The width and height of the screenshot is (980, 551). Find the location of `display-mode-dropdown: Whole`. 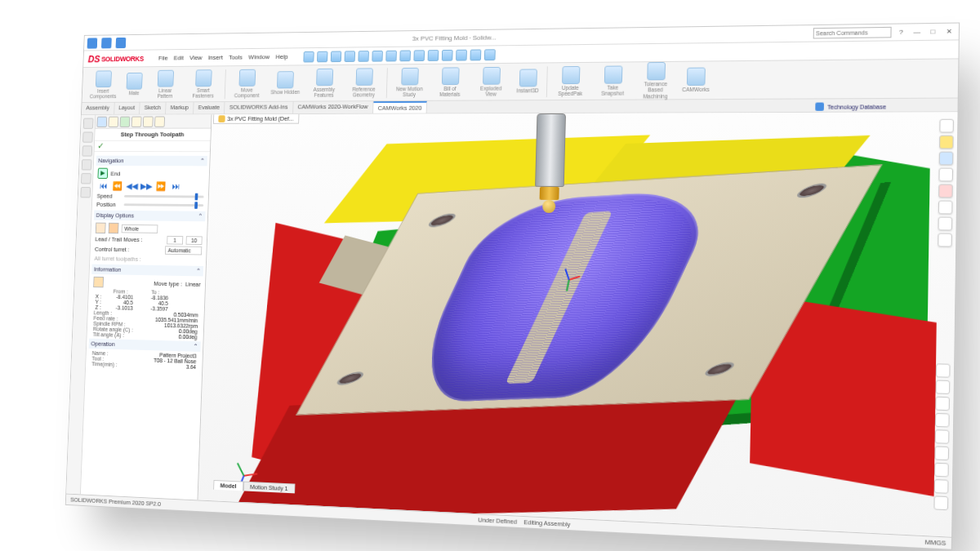

display-mode-dropdown: Whole is located at coordinates (140, 229).